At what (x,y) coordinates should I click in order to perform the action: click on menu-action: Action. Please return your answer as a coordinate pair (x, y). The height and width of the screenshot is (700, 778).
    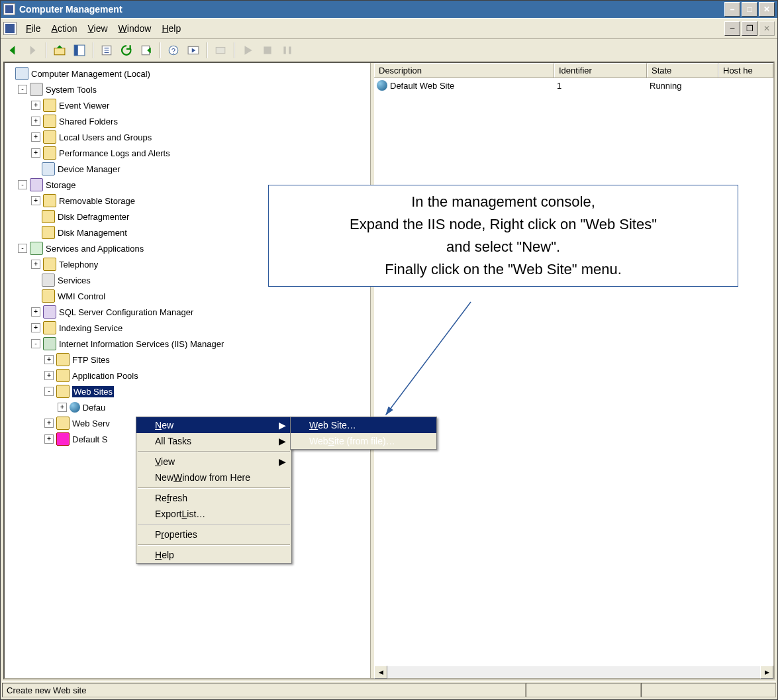
    Looking at the image, I should click on (65, 28).